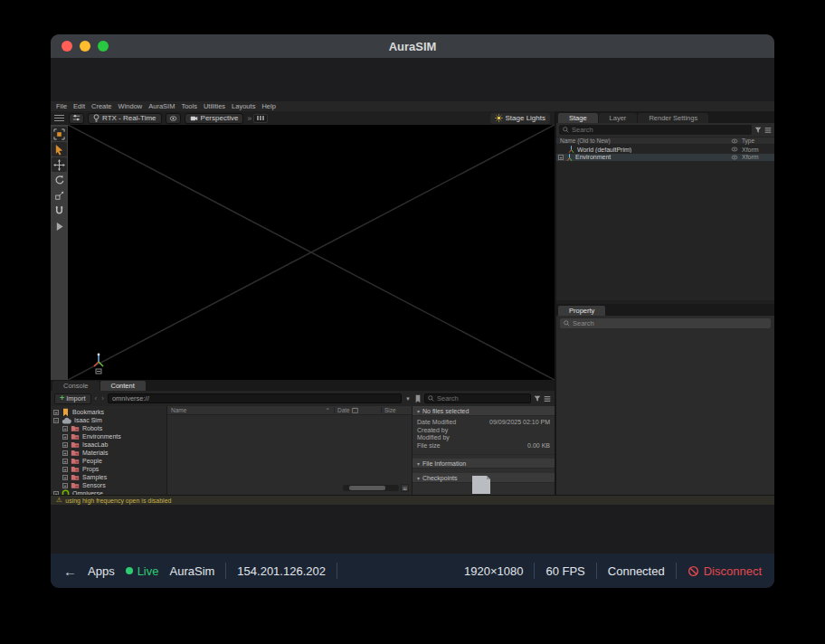 This screenshot has width=825, height=644. What do you see at coordinates (619, 118) in the screenshot?
I see `tab-layer: Layer` at bounding box center [619, 118].